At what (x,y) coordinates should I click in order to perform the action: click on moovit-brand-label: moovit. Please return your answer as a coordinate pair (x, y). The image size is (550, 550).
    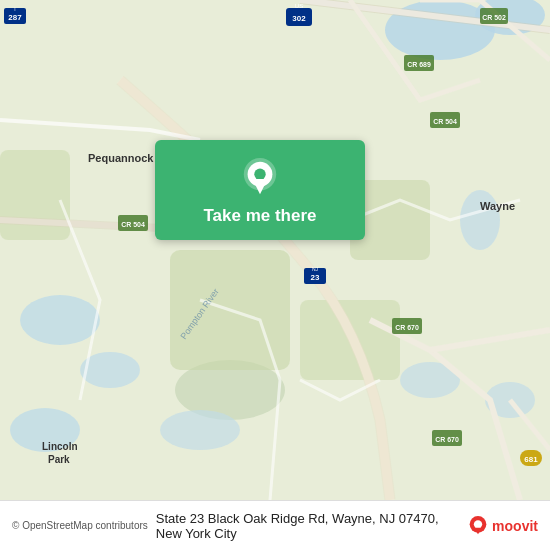
    Looking at the image, I should click on (515, 526).